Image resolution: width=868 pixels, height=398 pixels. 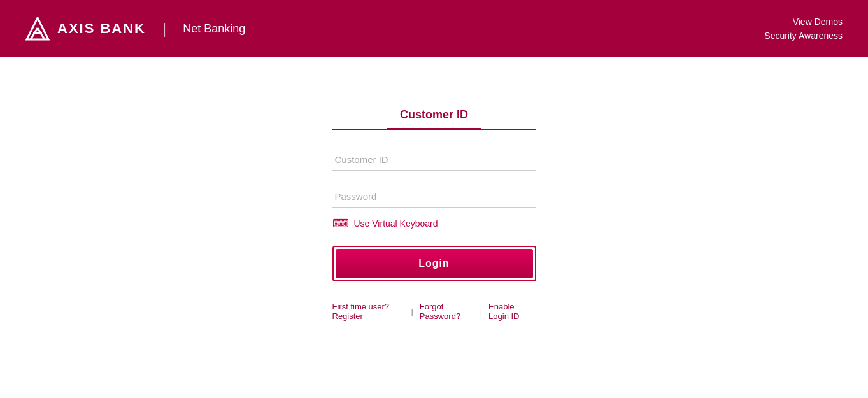 I want to click on footer-links: First time user? Register | Forgot Passw…, so click(x=434, y=311).